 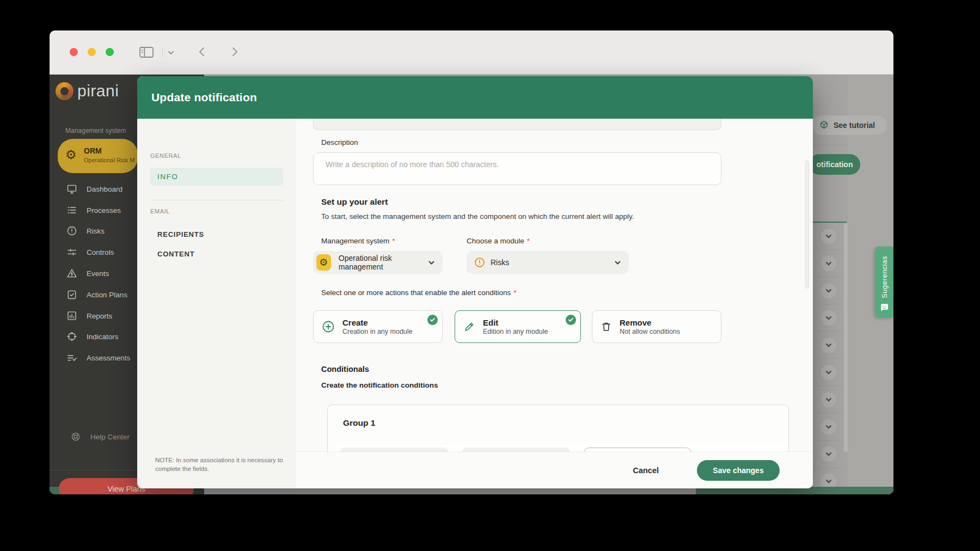 What do you see at coordinates (378, 332) in the screenshot?
I see `action-card-subtitle: Creation in any module` at bounding box center [378, 332].